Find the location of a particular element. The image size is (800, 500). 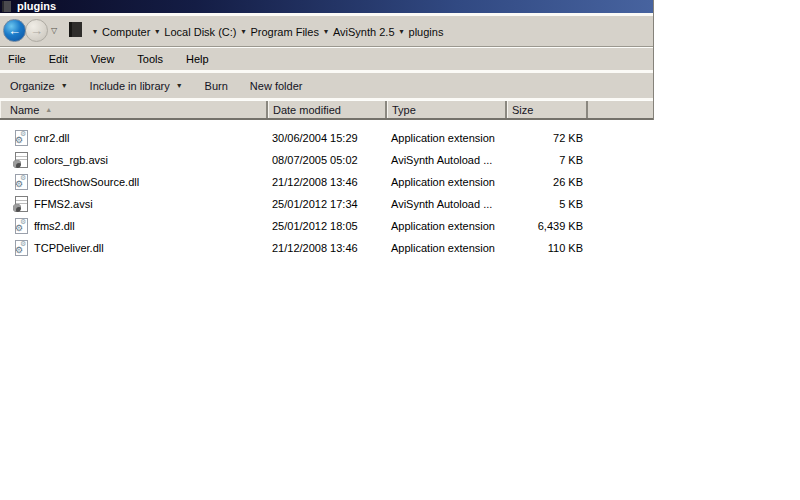

column-header: Size ▲ is located at coordinates (548, 110).